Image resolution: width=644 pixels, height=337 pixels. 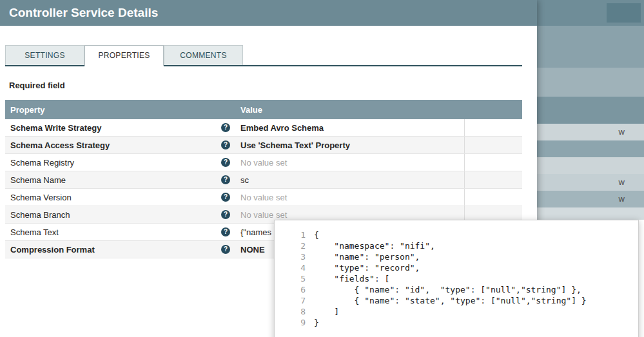 I want to click on dialog-title: Controller Service Details, so click(x=84, y=13).